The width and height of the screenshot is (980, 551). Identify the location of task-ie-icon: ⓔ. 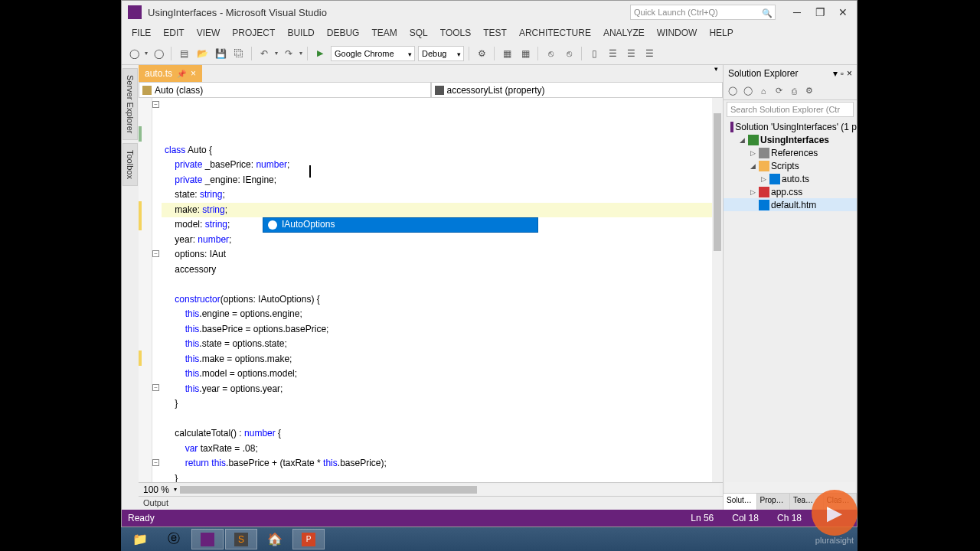
(174, 539).